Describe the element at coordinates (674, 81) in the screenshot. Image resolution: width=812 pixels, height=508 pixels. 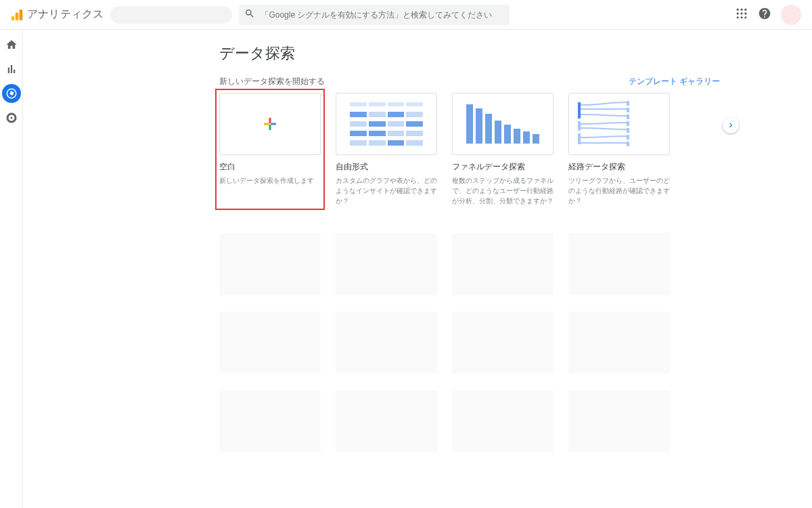
I see `template-gallery-link: テンプレート ギャラリー` at that location.